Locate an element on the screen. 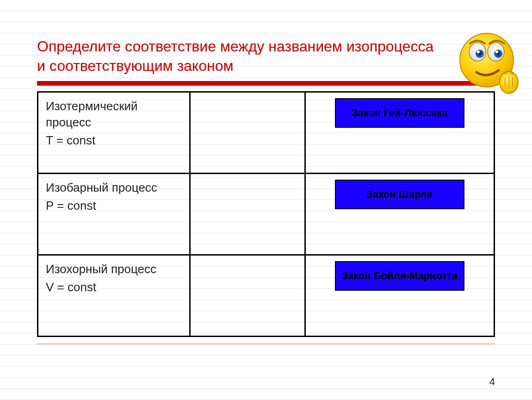 This screenshot has height=400, width=532. law-card: Закон Бойля-Мариотта is located at coordinates (400, 276).